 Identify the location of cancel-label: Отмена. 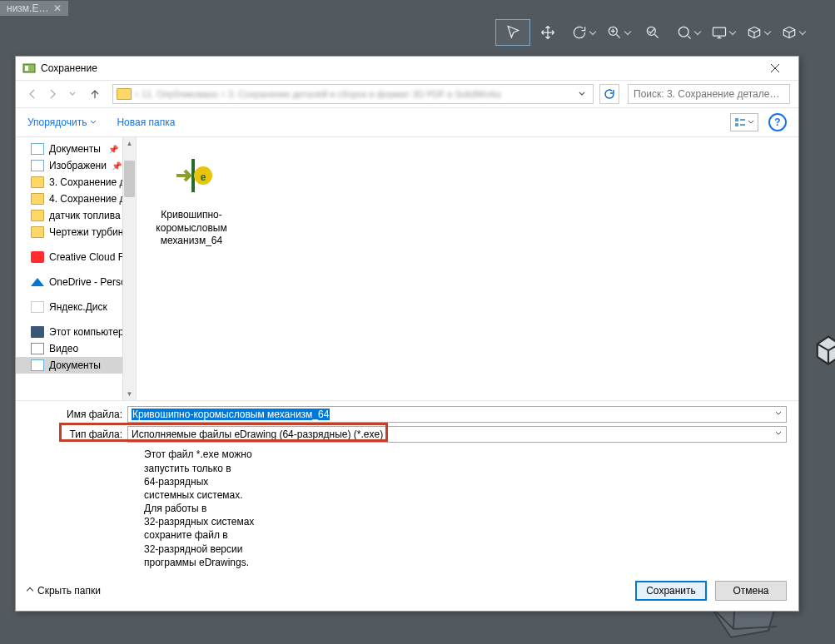
(751, 591).